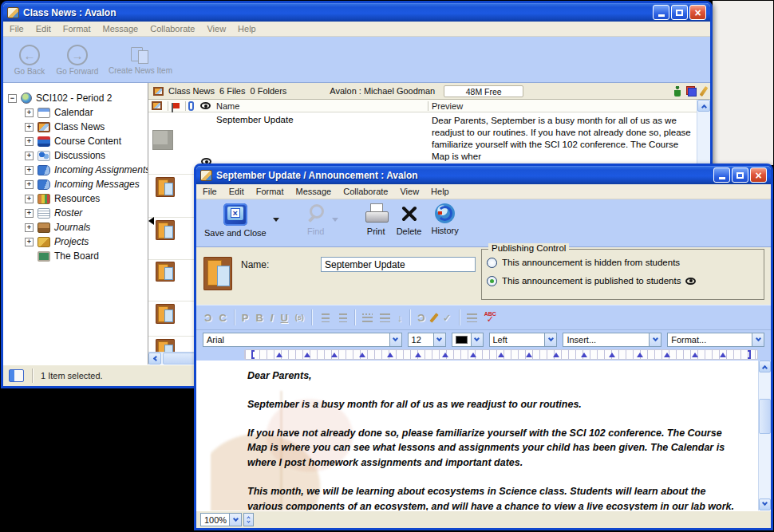  Describe the element at coordinates (86, 156) in the screenshot. I see `tree-item-discussions: +Discussions` at that location.